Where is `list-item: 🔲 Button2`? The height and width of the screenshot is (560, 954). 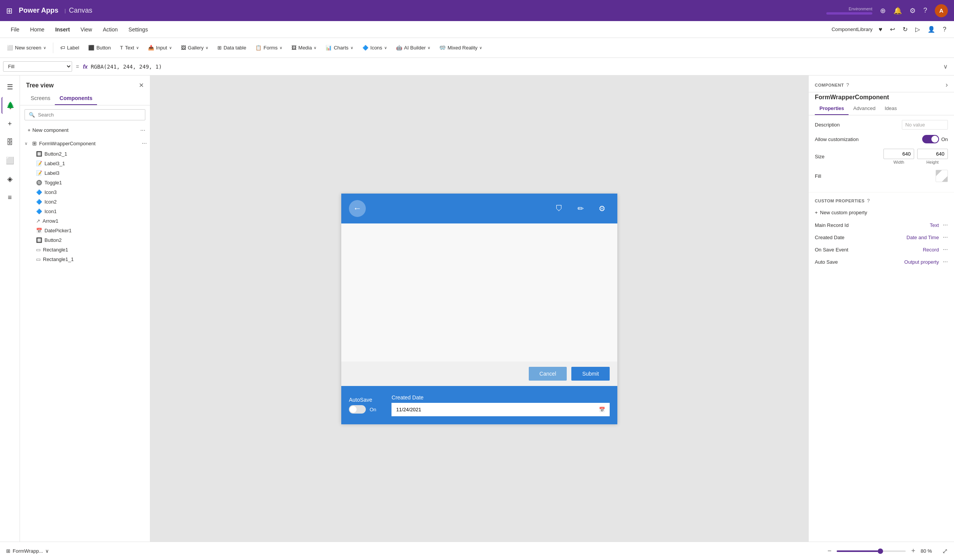
list-item: 🔲 Button2 is located at coordinates (85, 240).